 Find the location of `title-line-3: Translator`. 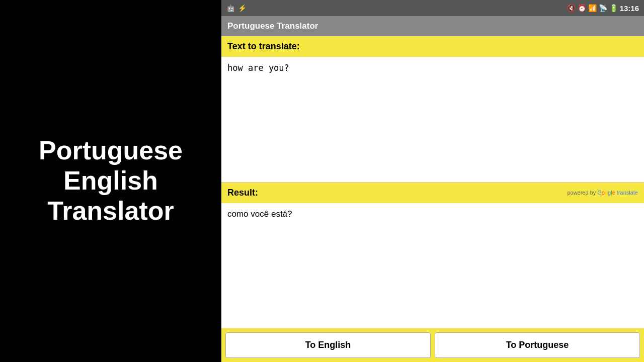

title-line-3: Translator is located at coordinates (111, 211).